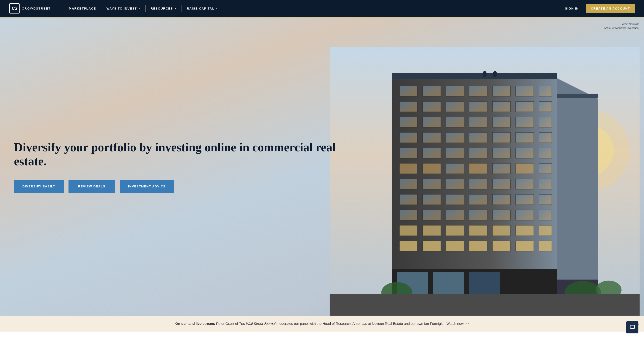  I want to click on nav-ways-to-invest: WAYS TO INVEST ▾, so click(124, 8).